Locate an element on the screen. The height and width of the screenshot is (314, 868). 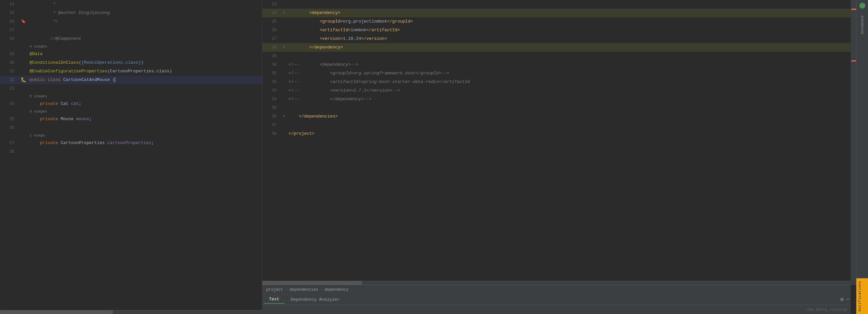
xml-line-24: 24 ▼ <dependency> is located at coordinates (557, 13).